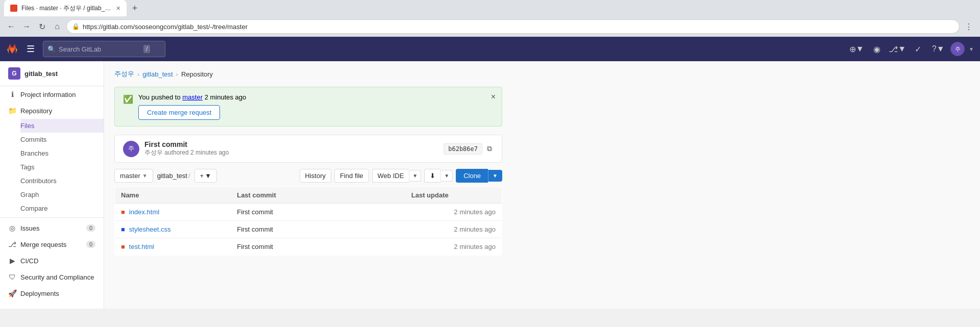 The width and height of the screenshot is (980, 327). Describe the element at coordinates (62, 167) in the screenshot. I see `sidebar-item-tags: Tags` at that location.